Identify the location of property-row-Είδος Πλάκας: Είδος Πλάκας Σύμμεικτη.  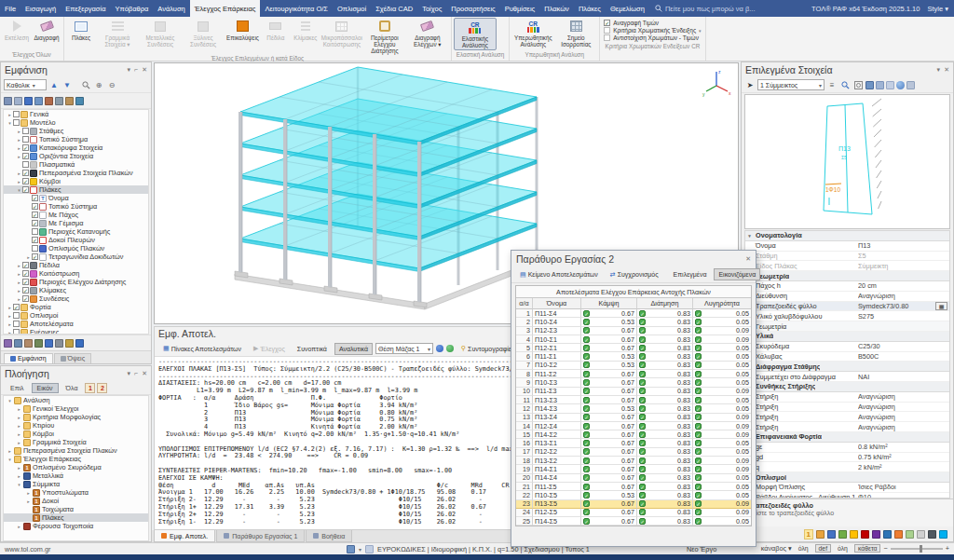
(848, 266).